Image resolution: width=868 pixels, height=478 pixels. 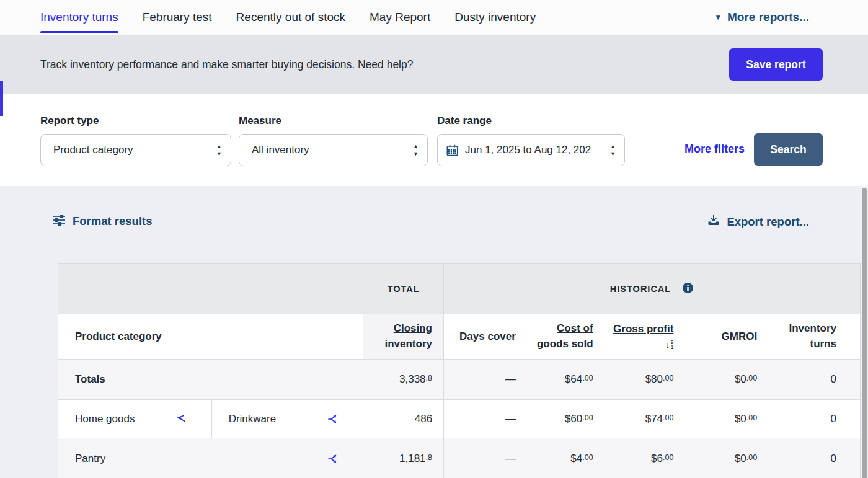 I want to click on export-report-label: Export report..., so click(x=768, y=222).